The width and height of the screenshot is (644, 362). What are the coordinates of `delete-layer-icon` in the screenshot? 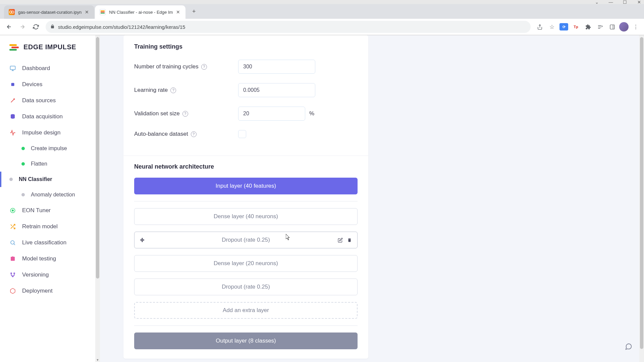 It's located at (350, 240).